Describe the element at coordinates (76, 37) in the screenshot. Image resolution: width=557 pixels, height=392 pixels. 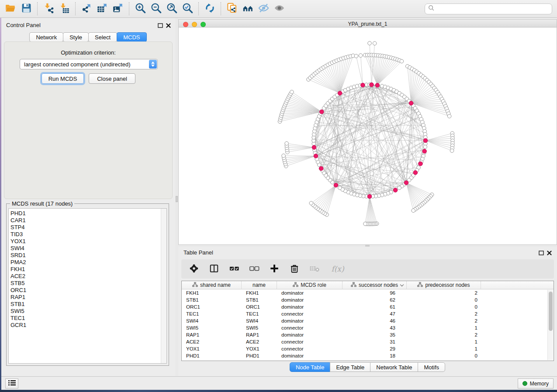
I see `tab-style: Style` at that location.